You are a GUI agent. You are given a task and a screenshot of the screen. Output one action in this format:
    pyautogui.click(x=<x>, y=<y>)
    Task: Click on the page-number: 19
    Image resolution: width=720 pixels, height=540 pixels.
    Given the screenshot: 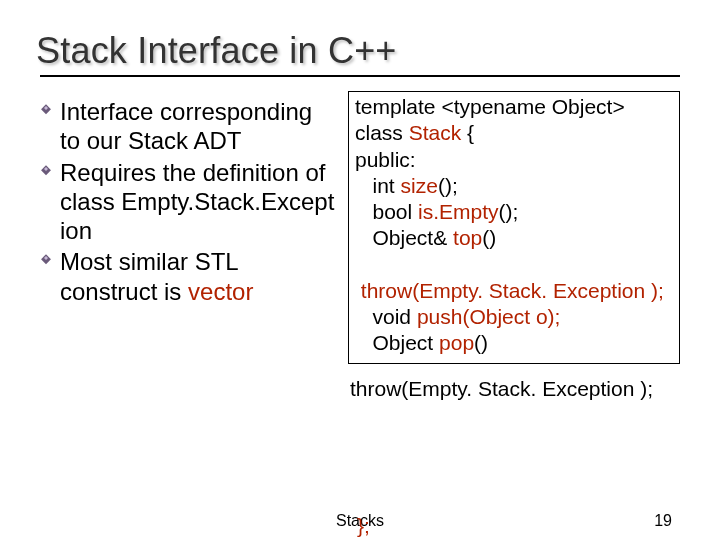 What is the action you would take?
    pyautogui.click(x=663, y=521)
    